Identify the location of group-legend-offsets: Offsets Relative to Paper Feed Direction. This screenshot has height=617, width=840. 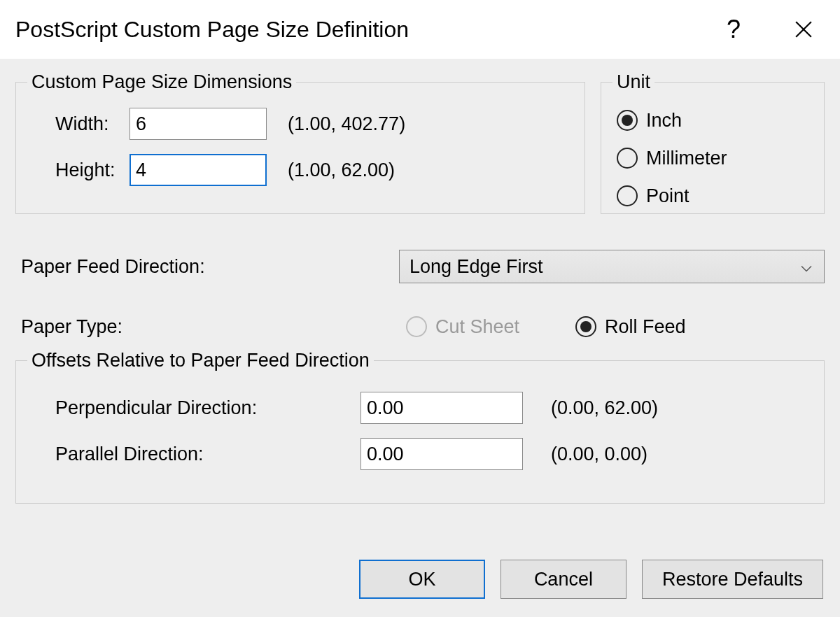
(200, 361).